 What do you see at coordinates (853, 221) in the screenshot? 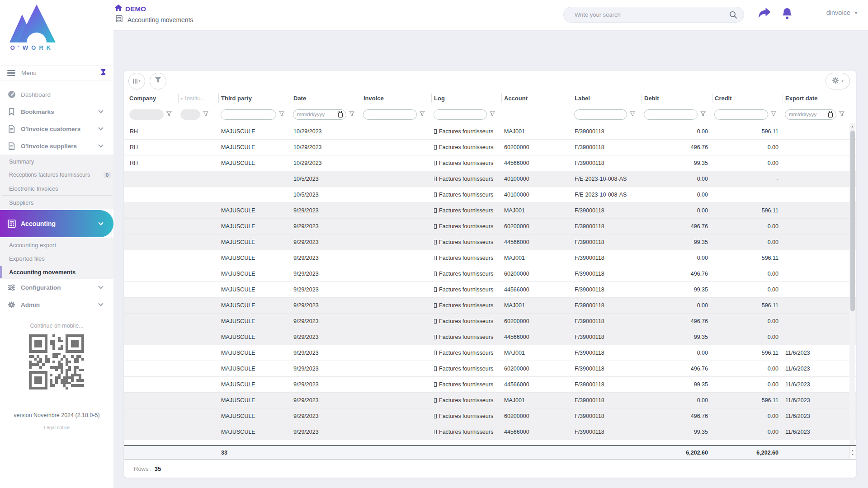
I see `scrollbar-thumb` at bounding box center [853, 221].